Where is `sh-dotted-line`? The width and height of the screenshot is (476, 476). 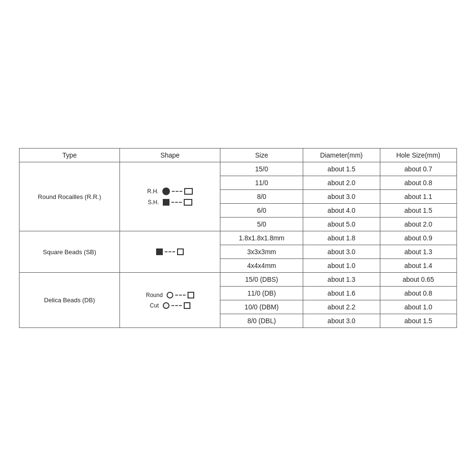 sh-dotted-line is located at coordinates (177, 202).